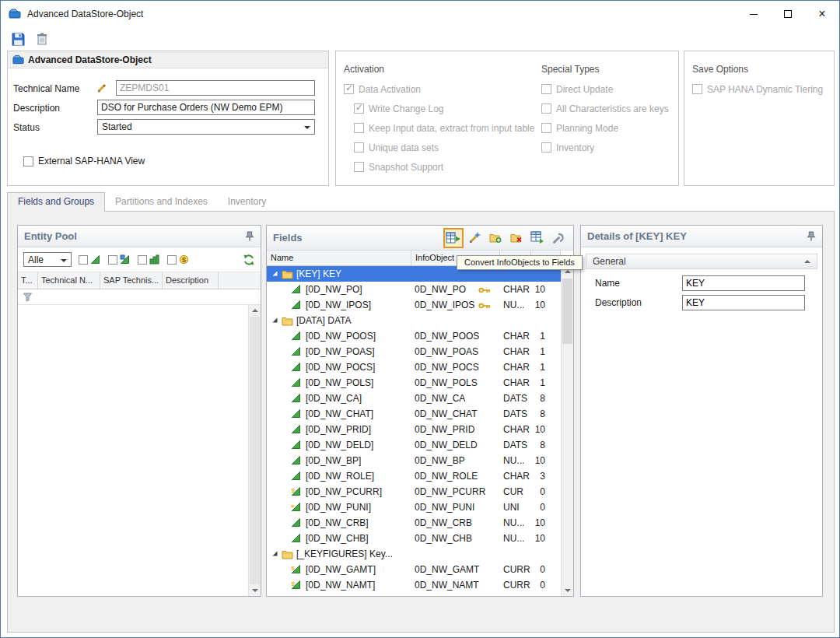 This screenshot has width=840, height=638. What do you see at coordinates (28, 162) in the screenshot?
I see `external-sap-hana-view-checkbox` at bounding box center [28, 162].